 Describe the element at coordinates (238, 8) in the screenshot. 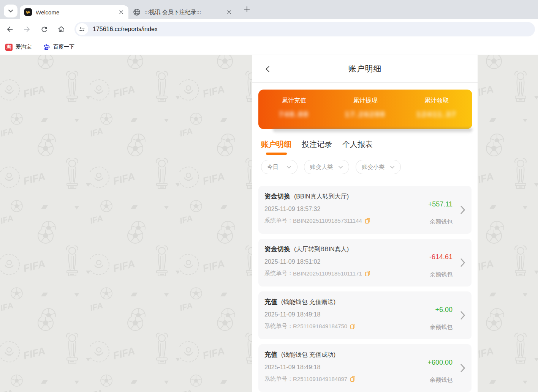

I see `tab-separator` at that location.